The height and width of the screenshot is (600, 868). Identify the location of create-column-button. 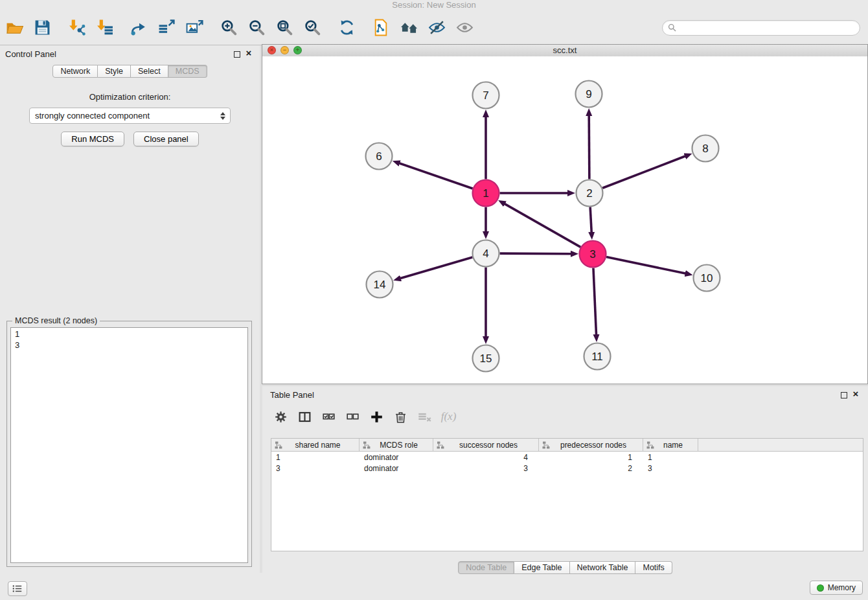
(377, 417).